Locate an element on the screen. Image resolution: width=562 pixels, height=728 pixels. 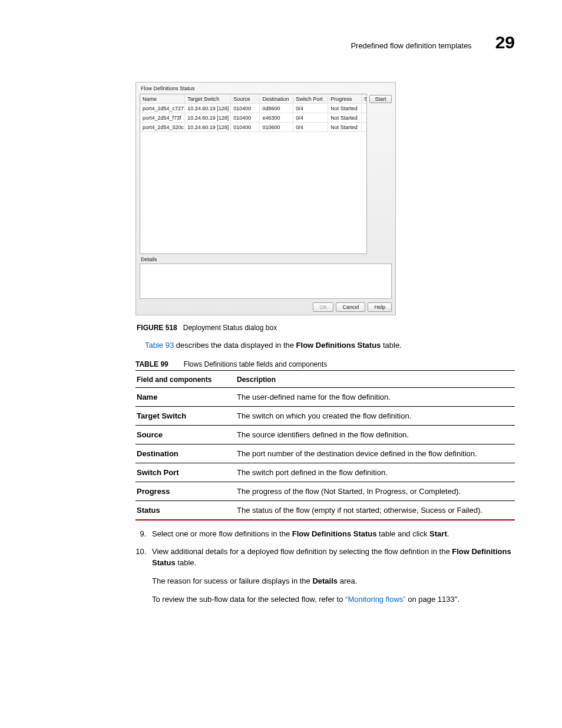
ok-button: OK is located at coordinates (323, 307).